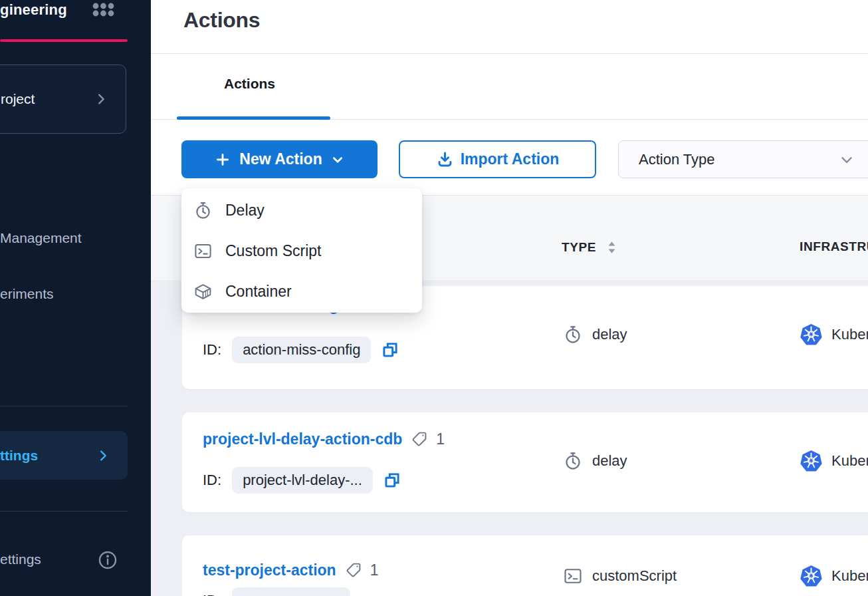 Image resolution: width=868 pixels, height=596 pixels. I want to click on project-name: roject, so click(17, 99).